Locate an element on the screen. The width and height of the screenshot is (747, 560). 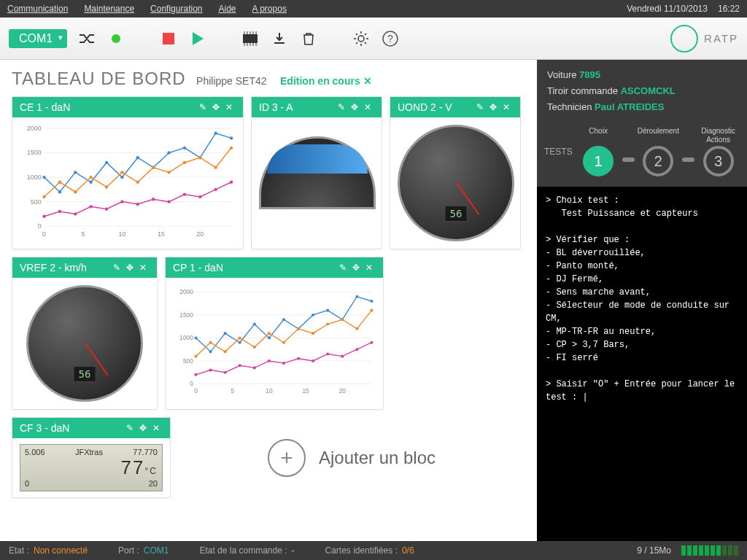
steps: TESTS Choix1 Déroulement2 Diagnostic Act… is located at coordinates (642, 155).